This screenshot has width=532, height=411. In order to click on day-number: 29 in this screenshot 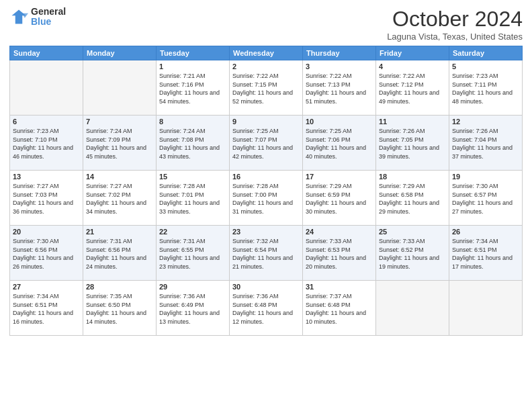, I will do `click(193, 287)`.